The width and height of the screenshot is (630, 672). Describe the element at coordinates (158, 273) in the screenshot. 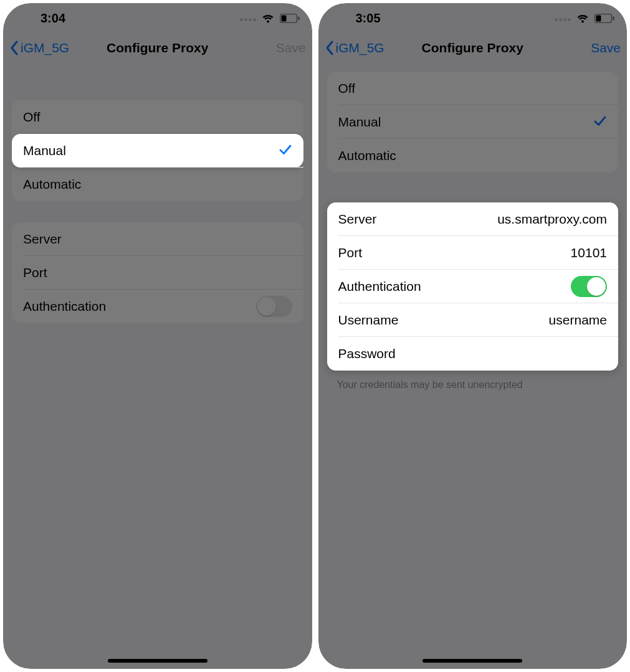

I see `proxy-fields-group: Server Port Authentication` at that location.